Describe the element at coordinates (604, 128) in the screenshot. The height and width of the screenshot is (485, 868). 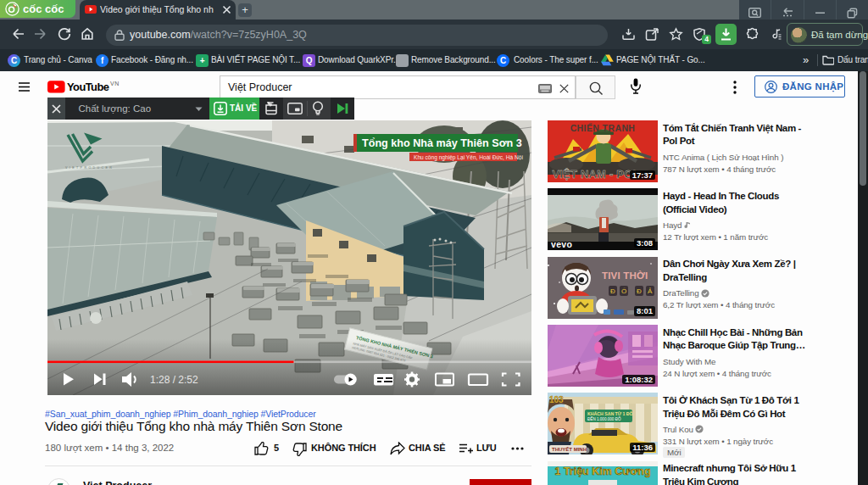
I see `svg-text: CHIẾN TRANH` at that location.